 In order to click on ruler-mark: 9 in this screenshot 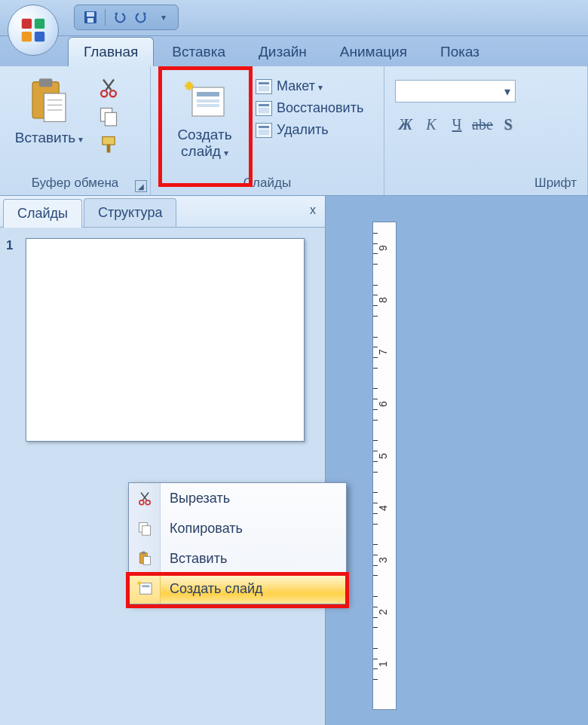, I will do `click(383, 249)`.